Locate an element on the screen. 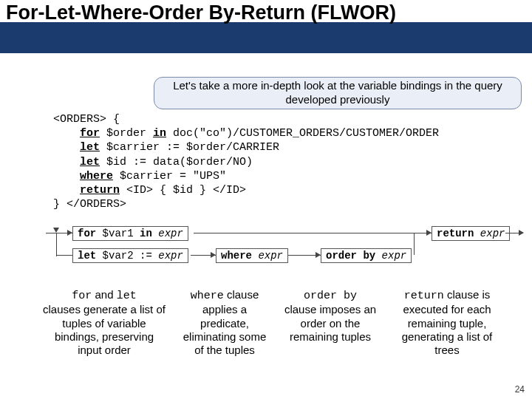 This screenshot has width=532, height=399. kw-for: for is located at coordinates (90, 133).